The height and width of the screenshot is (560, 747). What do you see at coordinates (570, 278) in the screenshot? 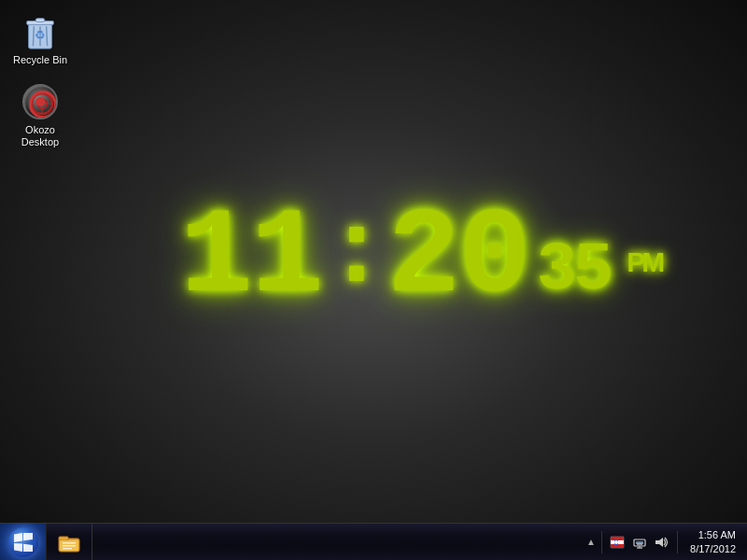
I see `clock-seconds-container: PM 35` at bounding box center [570, 278].